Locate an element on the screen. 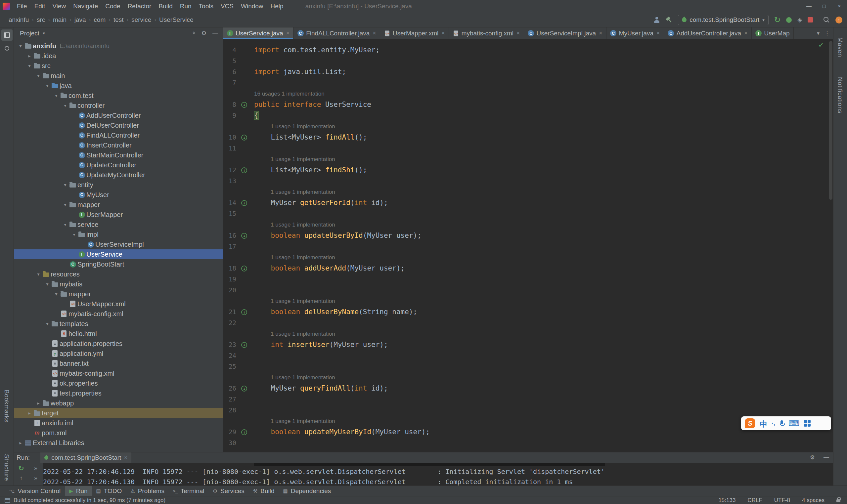 This screenshot has height=504, width=847. menu-window: Window is located at coordinates (252, 6).